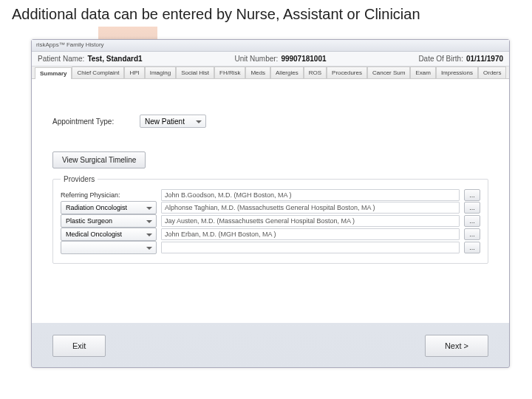 This screenshot has width=532, height=399. What do you see at coordinates (423, 72) in the screenshot?
I see `tab-exam: Exam` at bounding box center [423, 72].